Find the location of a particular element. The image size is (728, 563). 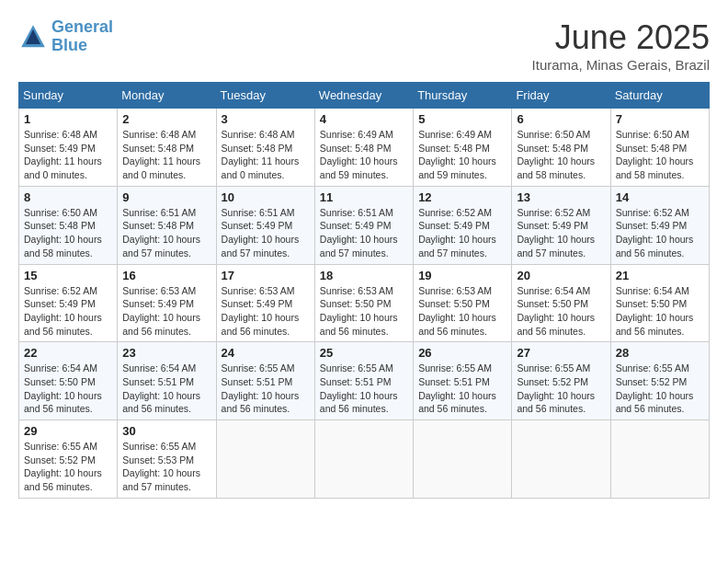

day-number: 3 is located at coordinates (266, 120).